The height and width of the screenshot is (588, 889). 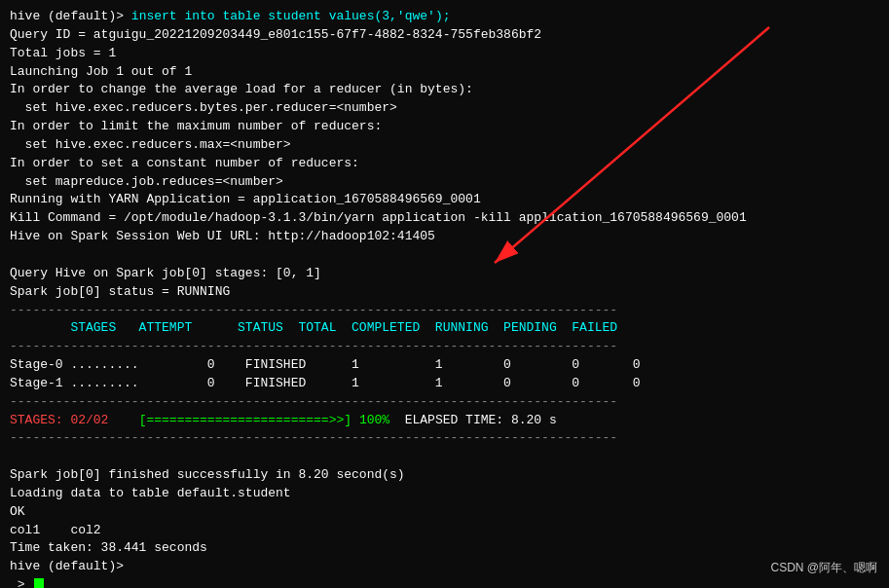 What do you see at coordinates (444, 35) in the screenshot?
I see `query-id-line: Query ID = atguigu_20221209203449_e801c1…` at bounding box center [444, 35].